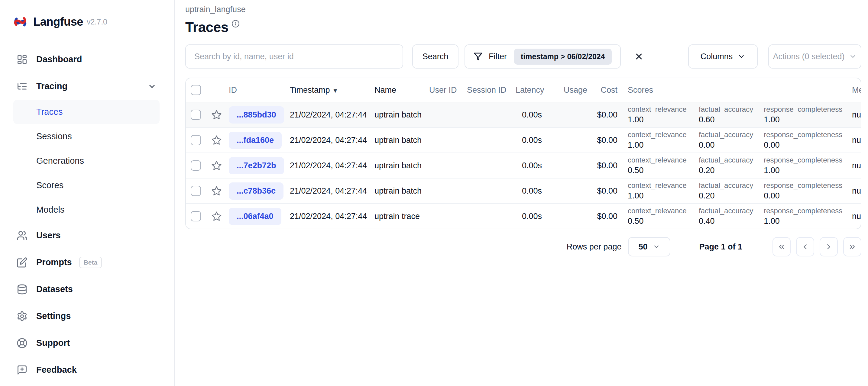 This screenshot has height=386, width=868. I want to click on search-input, so click(294, 57).